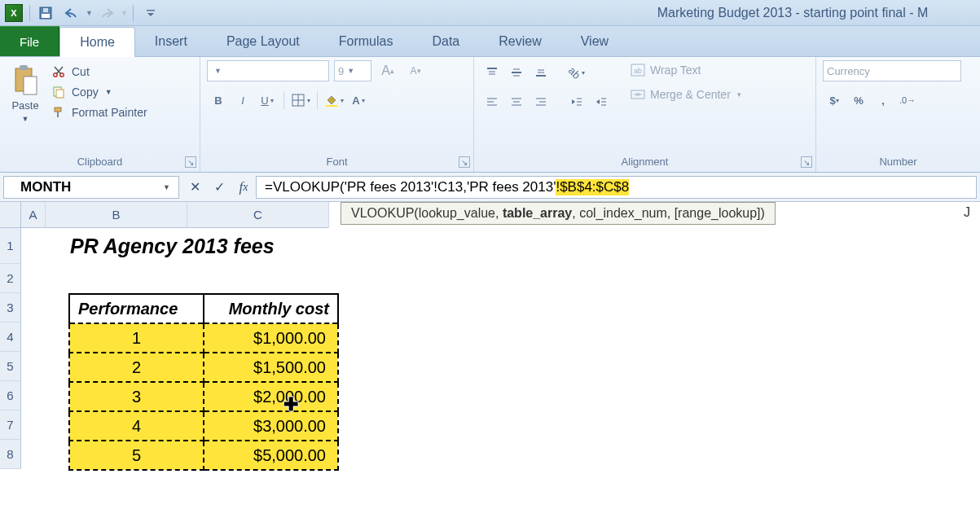  I want to click on qat-customize-button, so click(151, 13).